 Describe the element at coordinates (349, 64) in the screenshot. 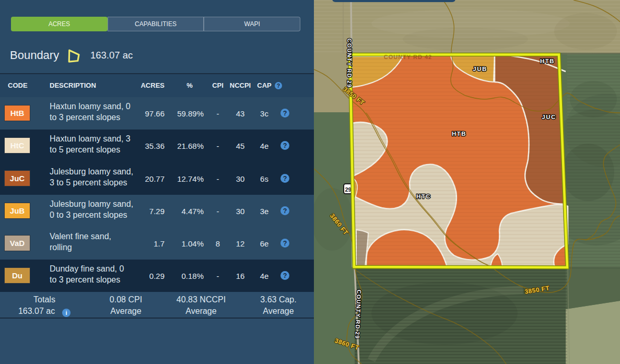

I see `svg-text: COUNTY RD 29` at that location.